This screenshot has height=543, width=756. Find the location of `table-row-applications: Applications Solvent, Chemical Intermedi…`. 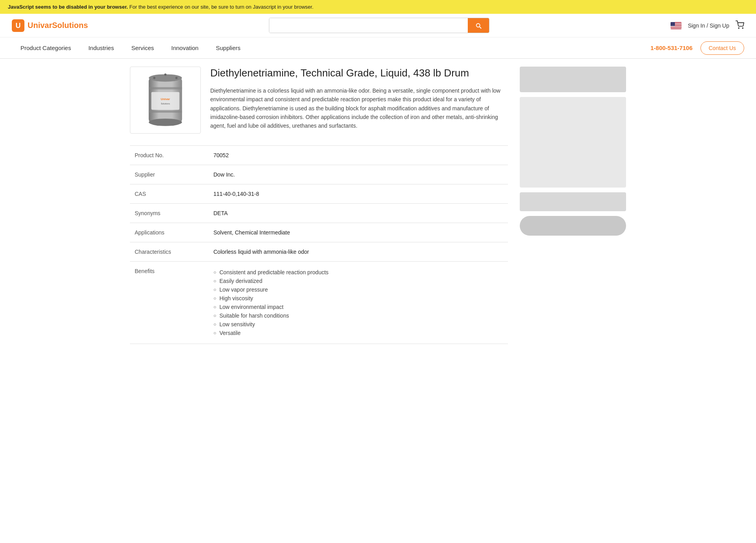

table-row-applications: Applications Solvent, Chemical Intermedi… is located at coordinates (319, 232).